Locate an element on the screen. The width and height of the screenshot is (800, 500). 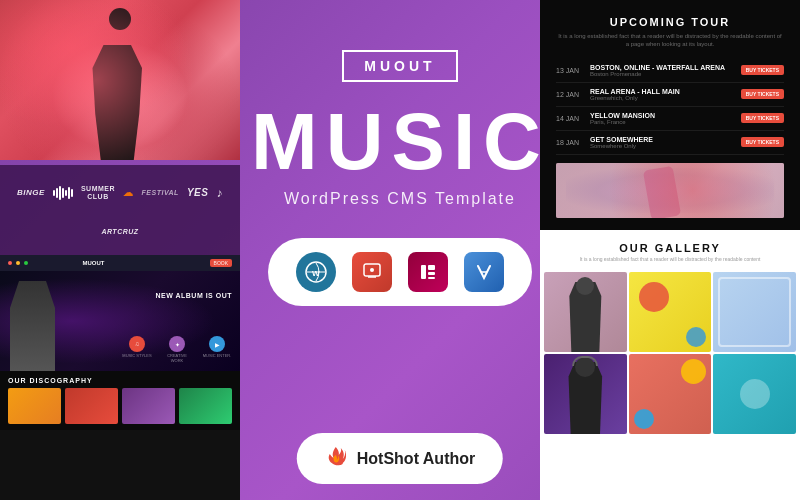
gallery-subtitle: It is a long established fact that a rea… is located at coordinates (670, 259).